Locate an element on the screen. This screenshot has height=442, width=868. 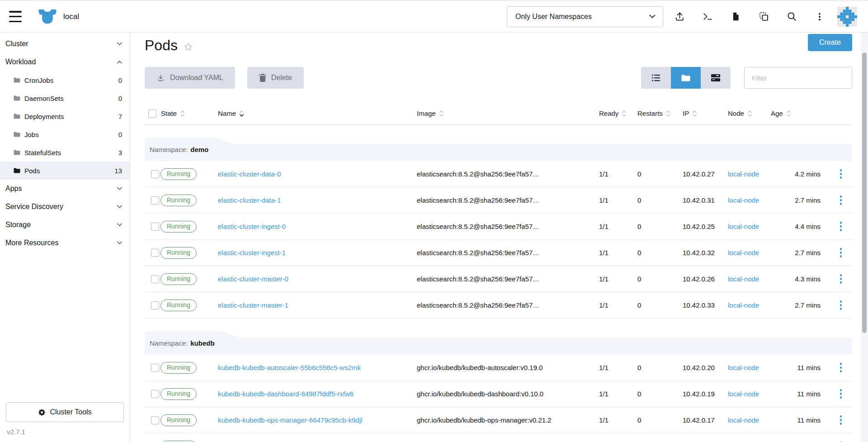
column-header-image: Image is located at coordinates (504, 113).